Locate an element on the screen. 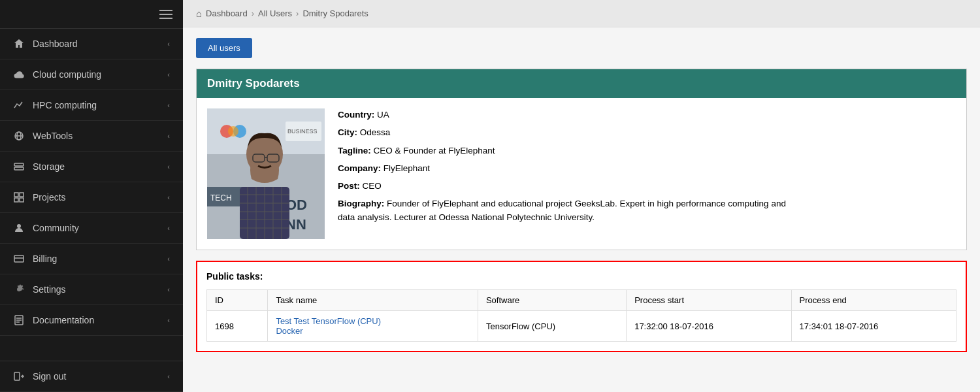 Image resolution: width=980 pixels, height=392 pixels. sidebar-item-label: HPC computing is located at coordinates (65, 105).